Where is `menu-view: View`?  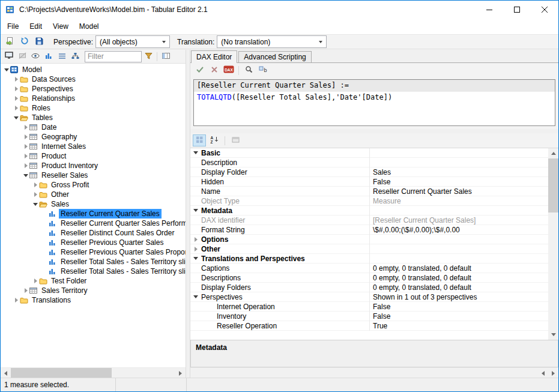 menu-view: View is located at coordinates (61, 26).